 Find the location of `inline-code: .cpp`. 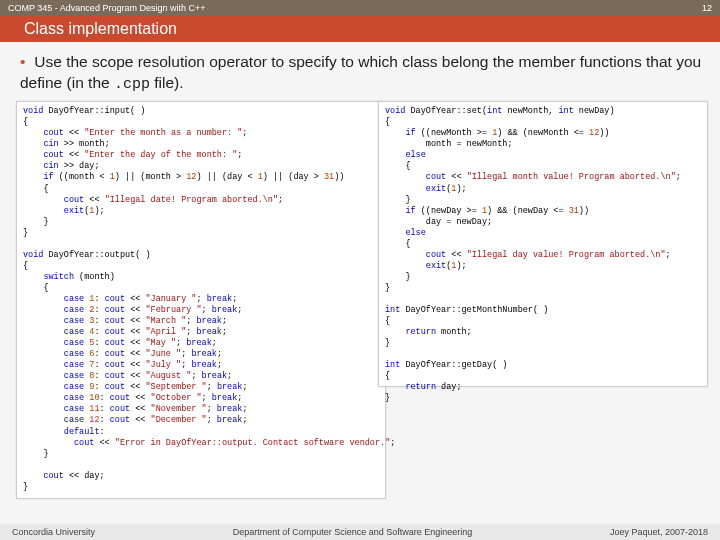

inline-code: .cpp is located at coordinates (132, 84).